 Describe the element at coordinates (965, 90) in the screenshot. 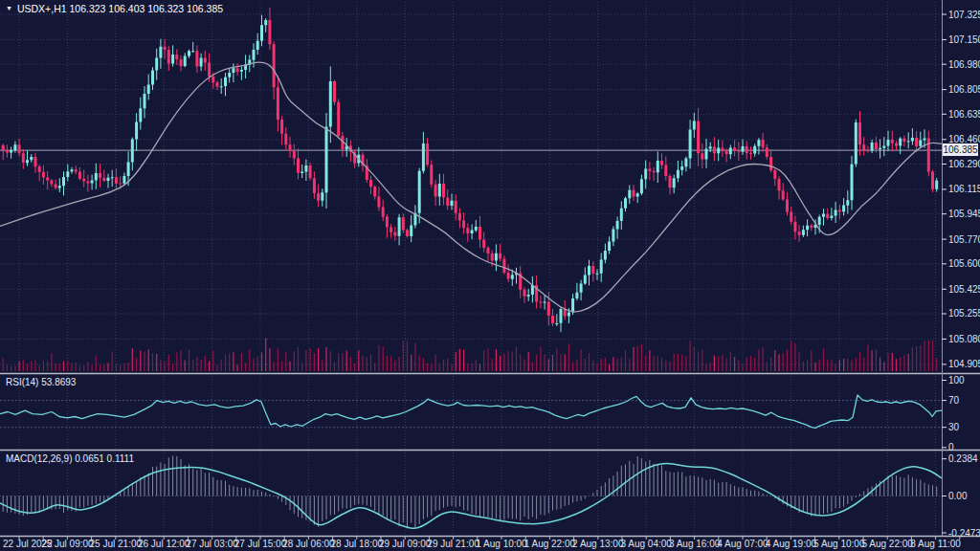

I see `svg-text: 106.805` at that location.